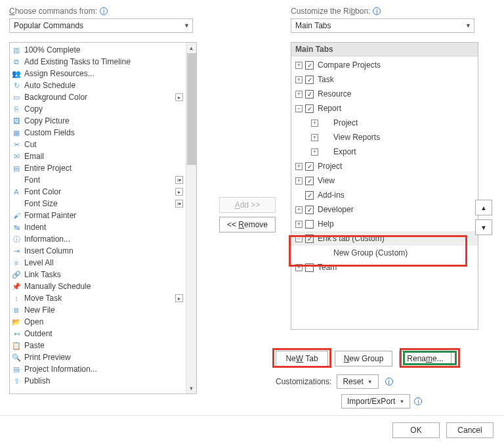 This screenshot has width=504, height=444. I want to click on new-group-button: New Group, so click(364, 359).